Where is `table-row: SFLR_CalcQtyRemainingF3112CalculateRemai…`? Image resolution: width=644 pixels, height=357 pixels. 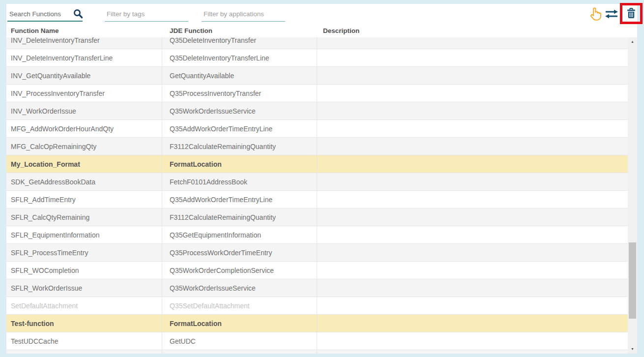
table-row: SFLR_CalcQtyRemainingF3112CalculateRemai… is located at coordinates (317, 217).